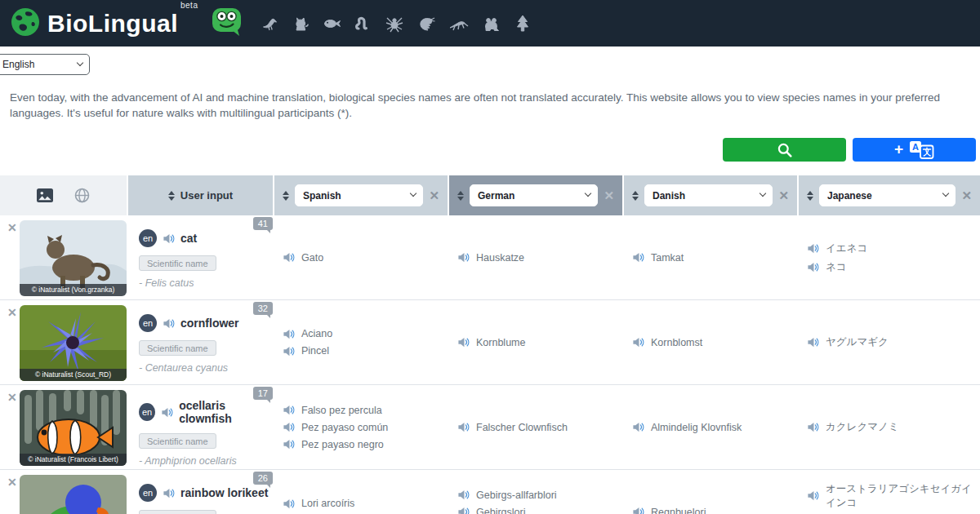 This screenshot has height=514, width=980. What do you see at coordinates (201, 196) in the screenshot?
I see `user-input-column-header: User input` at bounding box center [201, 196].